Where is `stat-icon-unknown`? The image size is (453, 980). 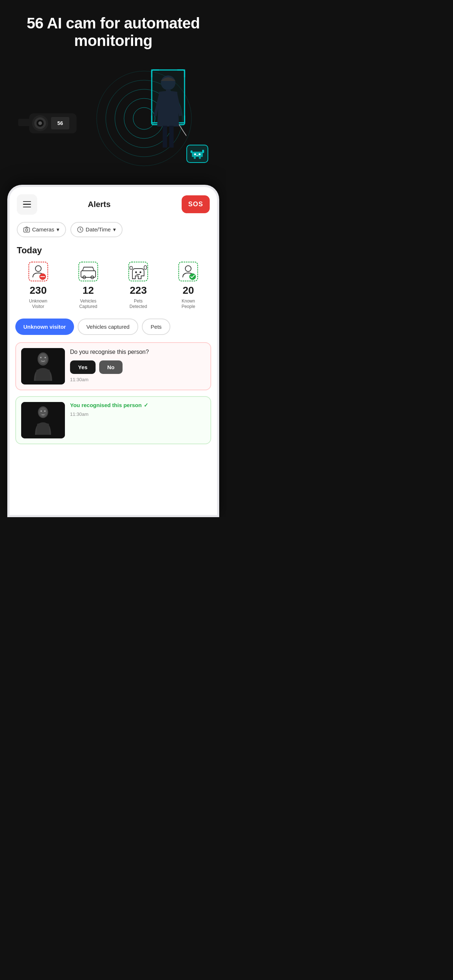 stat-icon-unknown is located at coordinates (38, 272).